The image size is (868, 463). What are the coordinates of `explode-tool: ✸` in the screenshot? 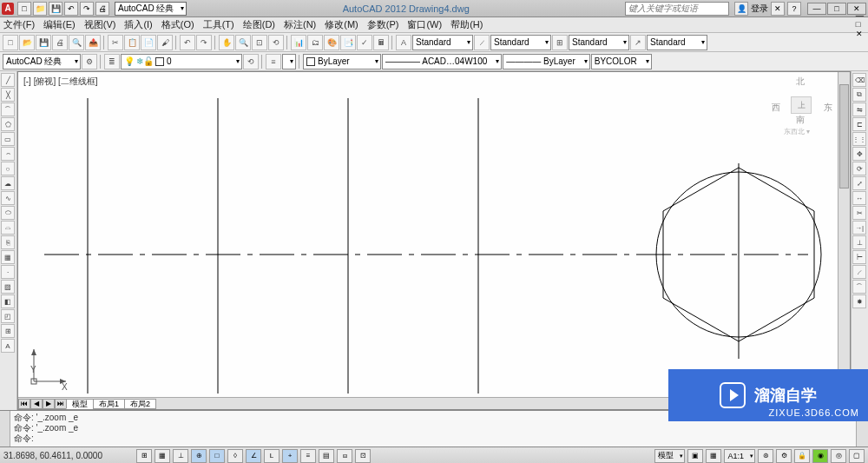 It's located at (859, 301).